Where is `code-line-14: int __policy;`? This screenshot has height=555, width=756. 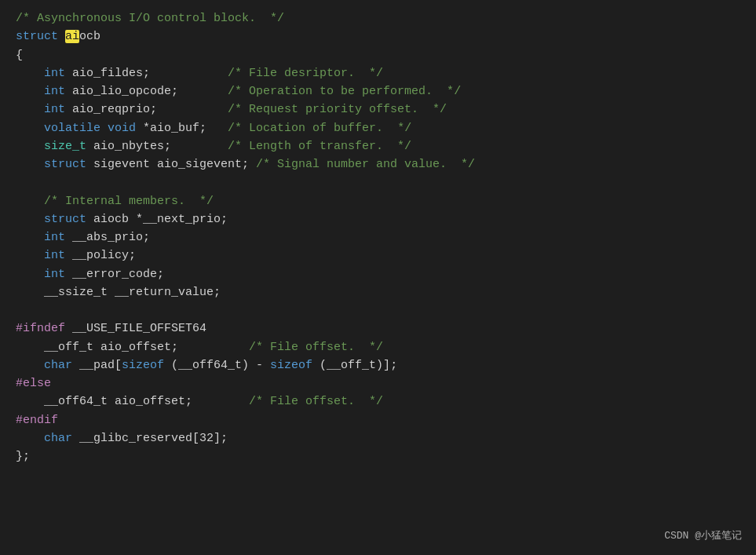 code-line-14: int __policy; is located at coordinates (378, 256).